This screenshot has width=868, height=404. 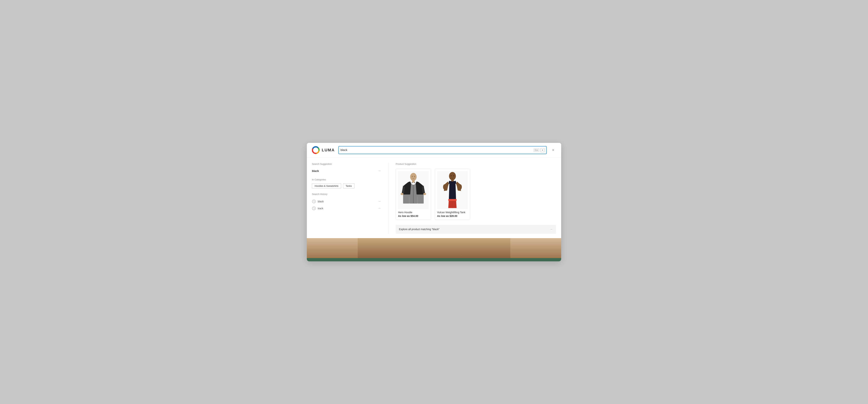 What do you see at coordinates (434, 248) in the screenshot?
I see `hero-strip` at bounding box center [434, 248].